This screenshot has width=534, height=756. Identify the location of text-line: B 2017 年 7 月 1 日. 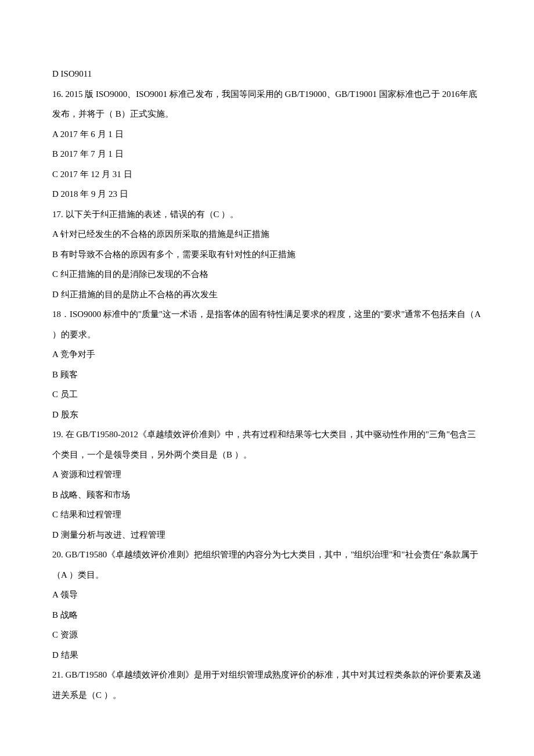
(267, 154).